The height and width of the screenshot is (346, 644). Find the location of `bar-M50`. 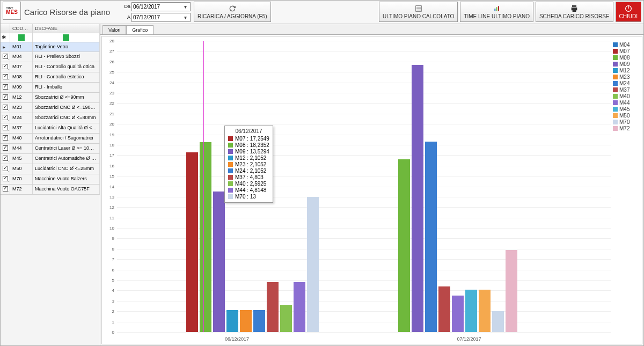

bar-M50 is located at coordinates (485, 311).